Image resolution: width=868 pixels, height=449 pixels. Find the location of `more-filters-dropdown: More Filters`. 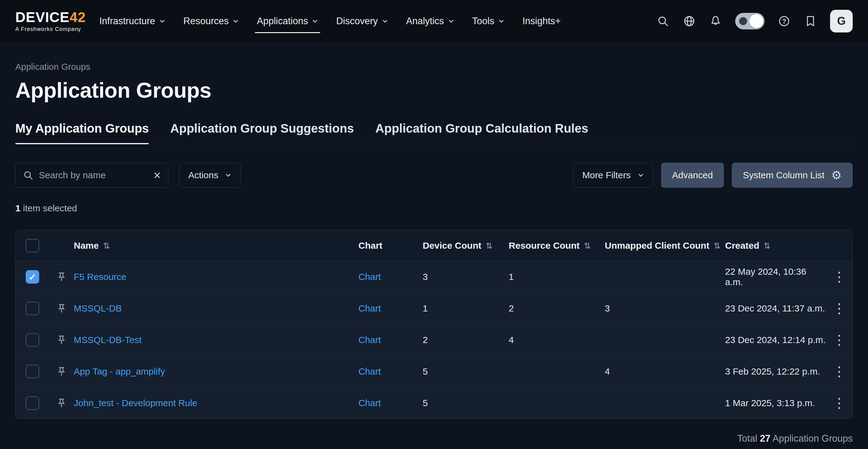

more-filters-dropdown: More Filters is located at coordinates (613, 175).